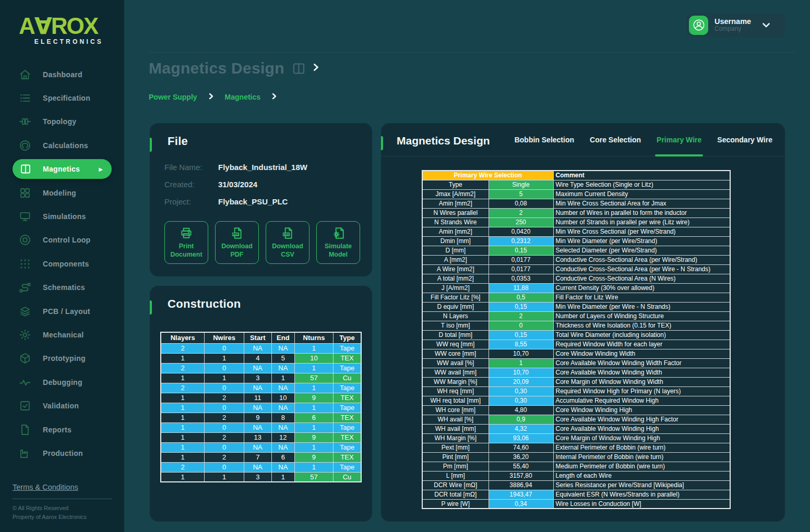 The width and height of the screenshot is (810, 532). I want to click on sidebar-item-prototyping: Prototyping, so click(62, 359).